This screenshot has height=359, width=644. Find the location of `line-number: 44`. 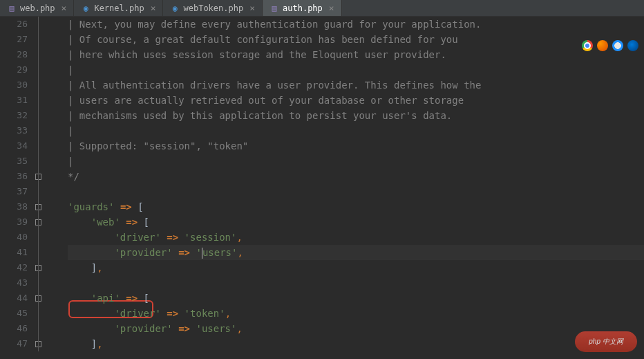

line-number: 44 is located at coordinates (14, 298).